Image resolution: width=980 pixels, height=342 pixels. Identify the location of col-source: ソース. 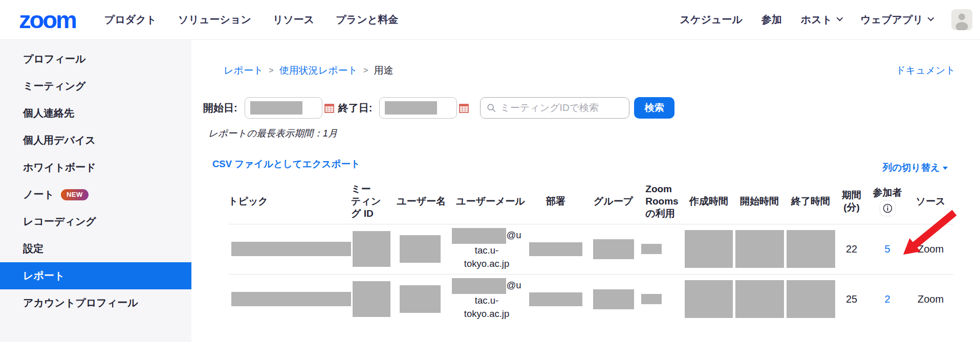
(930, 201).